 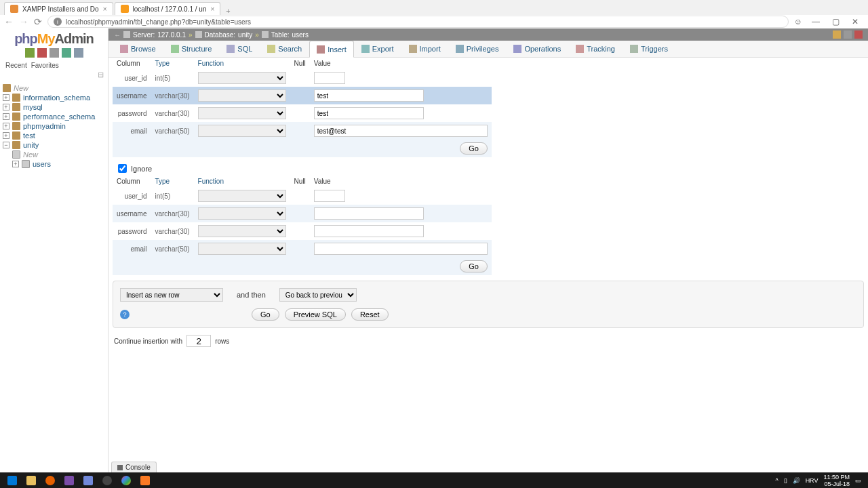 What do you see at coordinates (378, 49) in the screenshot?
I see `tab-export: Export` at bounding box center [378, 49].